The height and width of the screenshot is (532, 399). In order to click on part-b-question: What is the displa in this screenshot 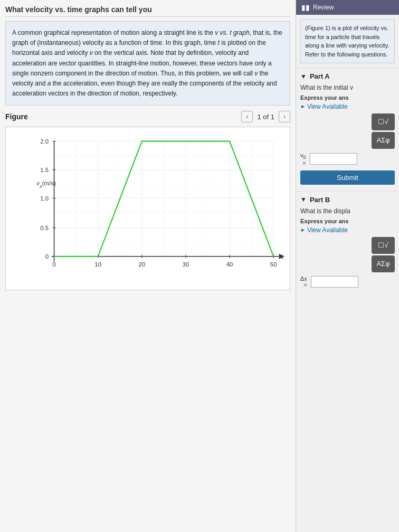, I will do `click(347, 211)`.